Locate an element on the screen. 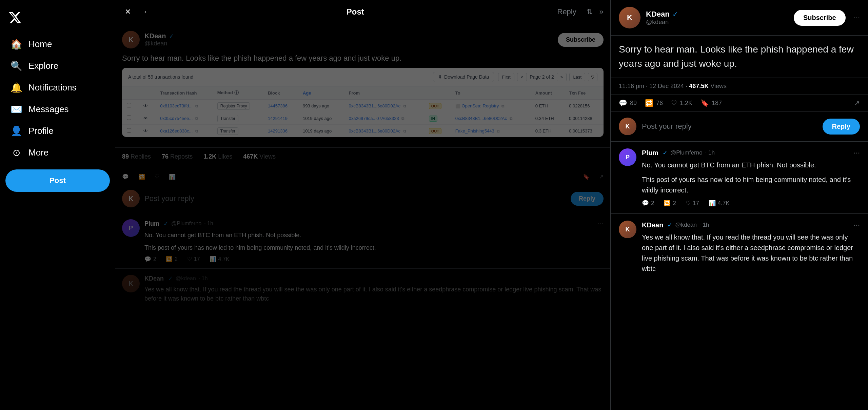  sidebar-item-profile: 👤 Profile is located at coordinates (58, 131).